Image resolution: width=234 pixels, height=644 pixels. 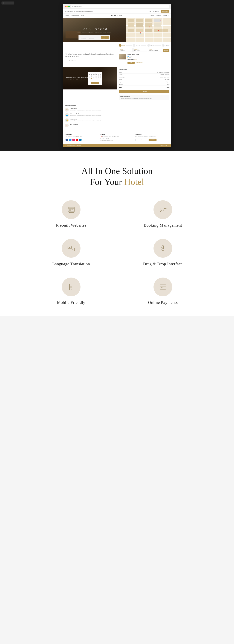 What do you see at coordinates (163, 225) in the screenshot?
I see `booking-management-label: Booking Management` at bounding box center [163, 225].